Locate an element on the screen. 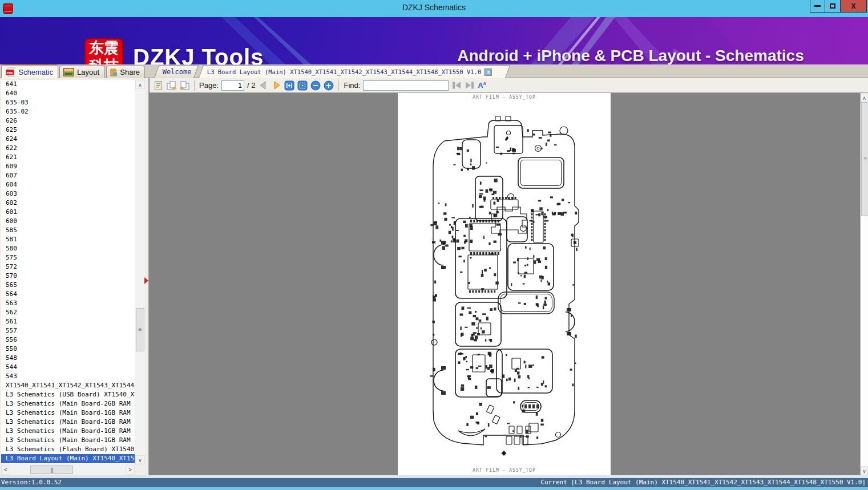 Image resolution: width=868 pixels, height=490 pixels. list-item: 585 is located at coordinates (68, 230).